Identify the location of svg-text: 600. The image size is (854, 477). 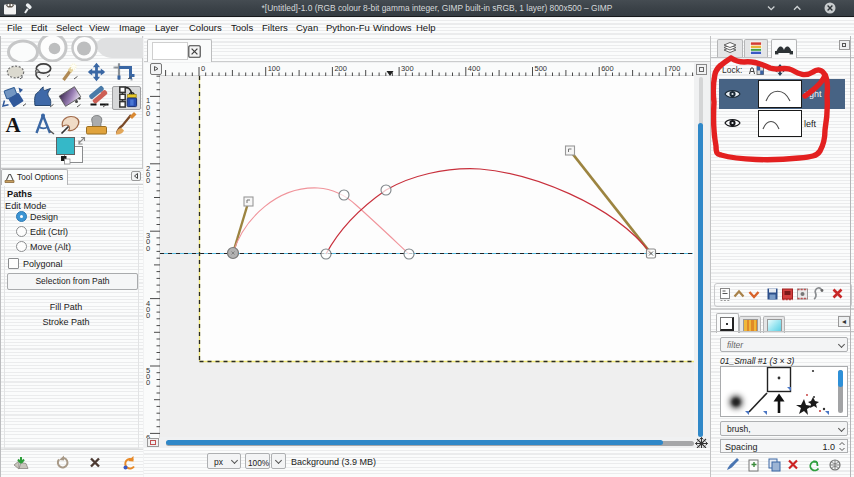
(608, 68).